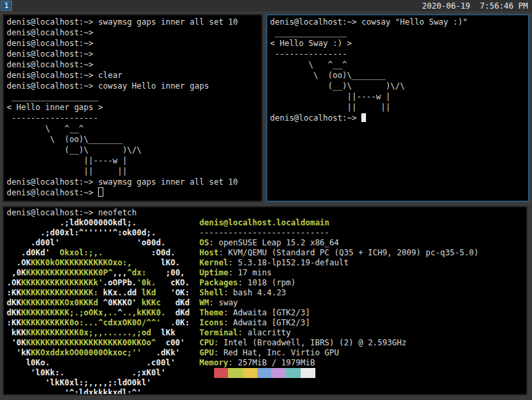 The height and width of the screenshot is (400, 532). I want to click on cursor-hollow, so click(101, 192).